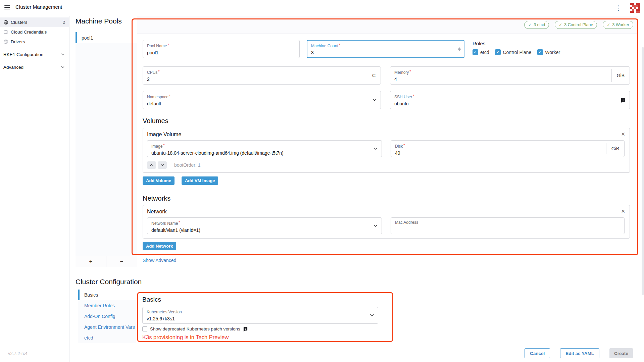 The height and width of the screenshot is (362, 644). What do you see at coordinates (265, 329) in the screenshot?
I see `show-deprecated-checkbox: Show deprecated Kubernetes patch version…` at bounding box center [265, 329].